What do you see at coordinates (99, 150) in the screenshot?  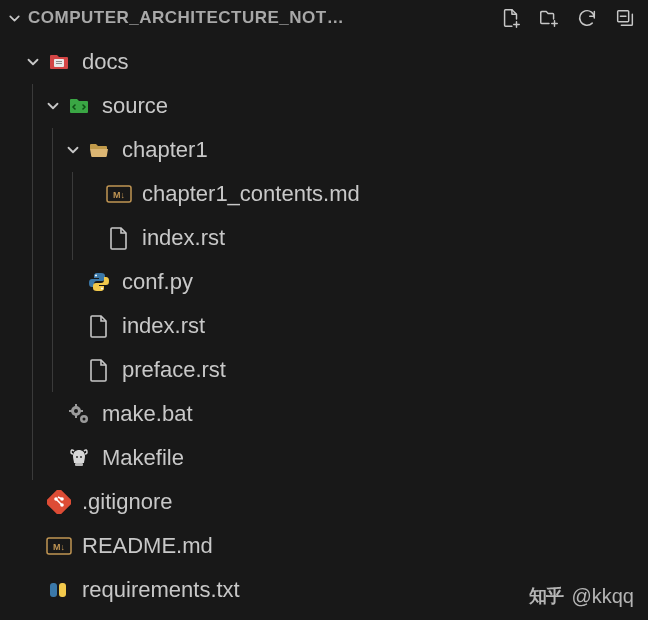 I see `folder-open-icon` at bounding box center [99, 150].